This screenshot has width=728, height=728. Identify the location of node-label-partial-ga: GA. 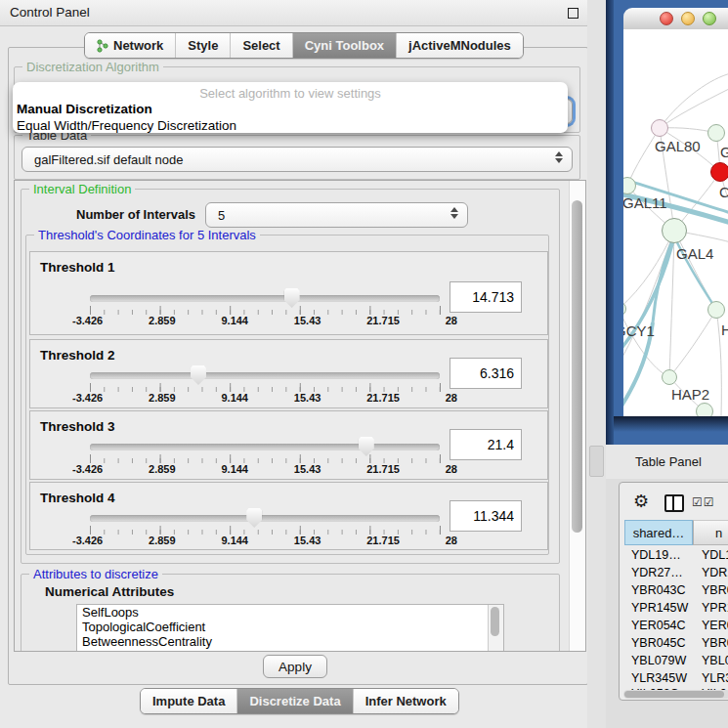
(724, 152).